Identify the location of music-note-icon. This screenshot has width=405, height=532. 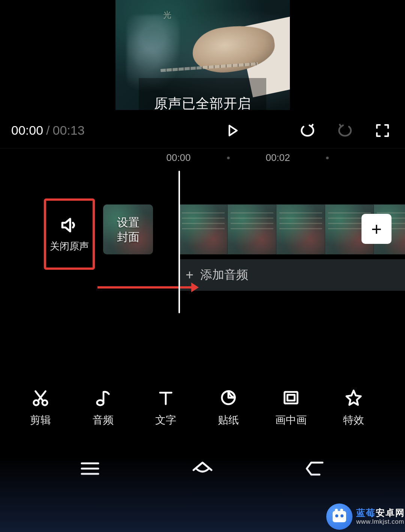
(103, 398).